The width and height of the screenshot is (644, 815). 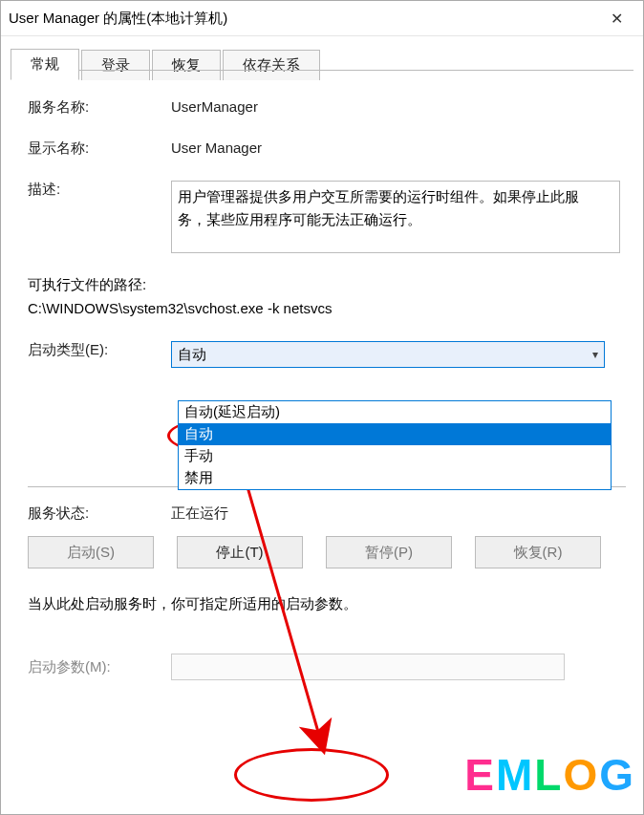 I want to click on startup-option-auto: 自动, so click(x=395, y=434).